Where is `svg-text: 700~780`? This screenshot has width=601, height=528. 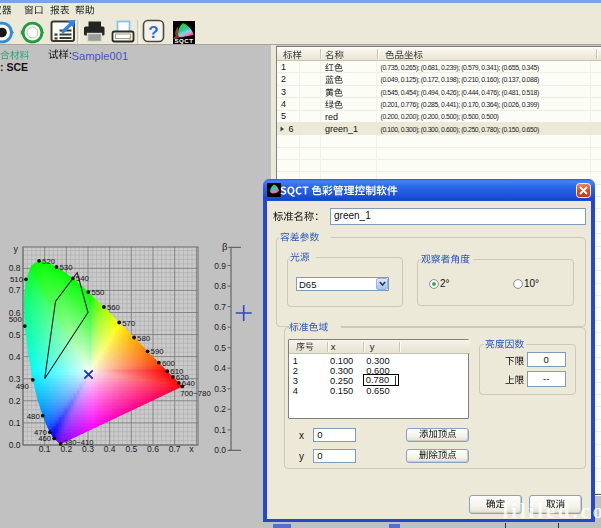 svg-text: 700~780 is located at coordinates (196, 394).